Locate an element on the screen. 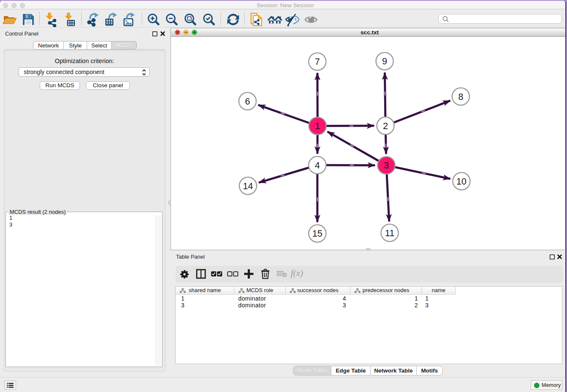  svg-text: 8 is located at coordinates (461, 97).